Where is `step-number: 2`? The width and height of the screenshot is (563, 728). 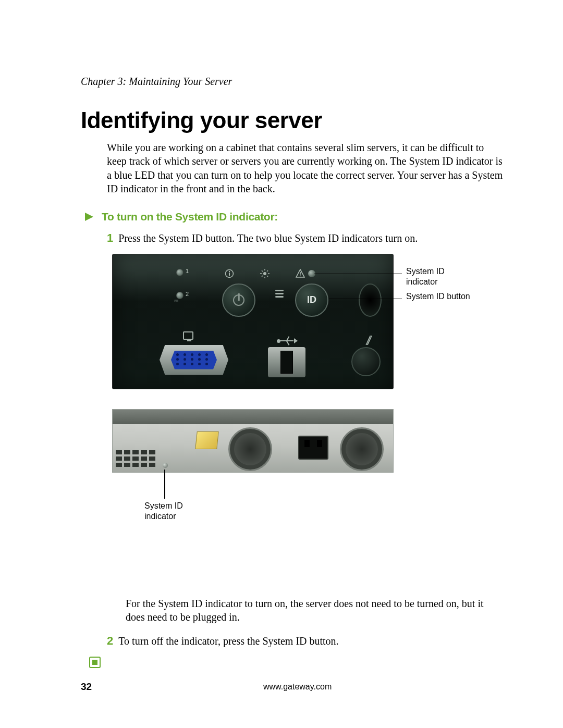 step-number: 2 is located at coordinates (110, 641).